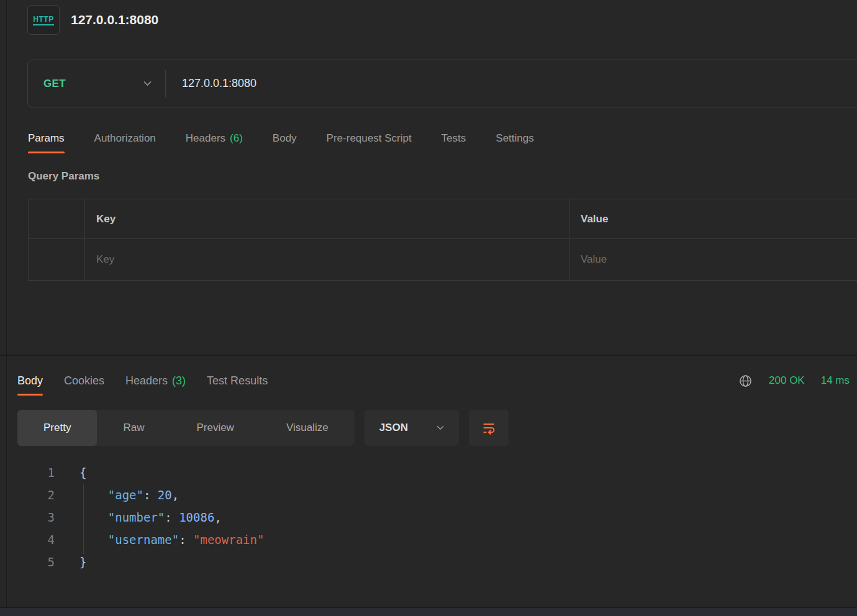 The image size is (857, 616). What do you see at coordinates (712, 260) in the screenshot?
I see `param-value-input` at bounding box center [712, 260].